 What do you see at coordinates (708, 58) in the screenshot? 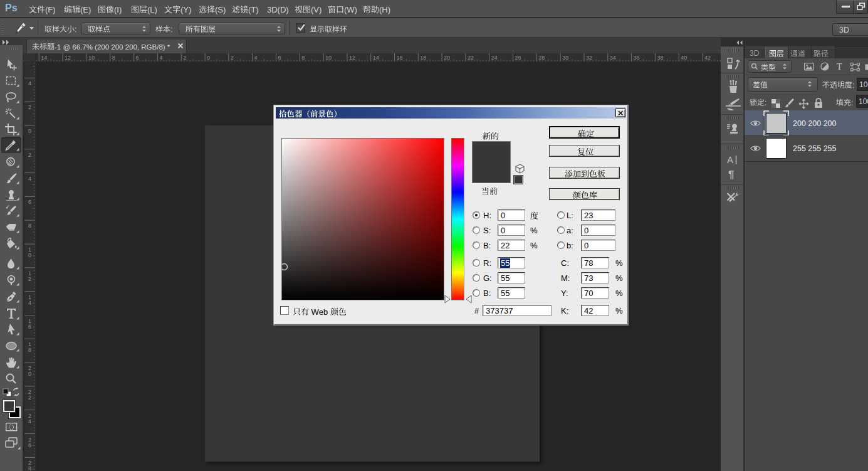
I see `svg-text: 42` at bounding box center [708, 58].